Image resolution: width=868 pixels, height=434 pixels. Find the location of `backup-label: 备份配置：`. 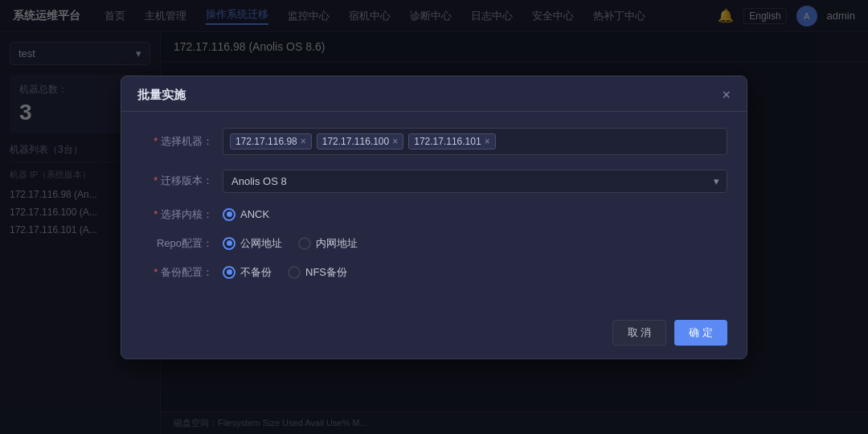

backup-label: 备份配置： is located at coordinates (177, 272).